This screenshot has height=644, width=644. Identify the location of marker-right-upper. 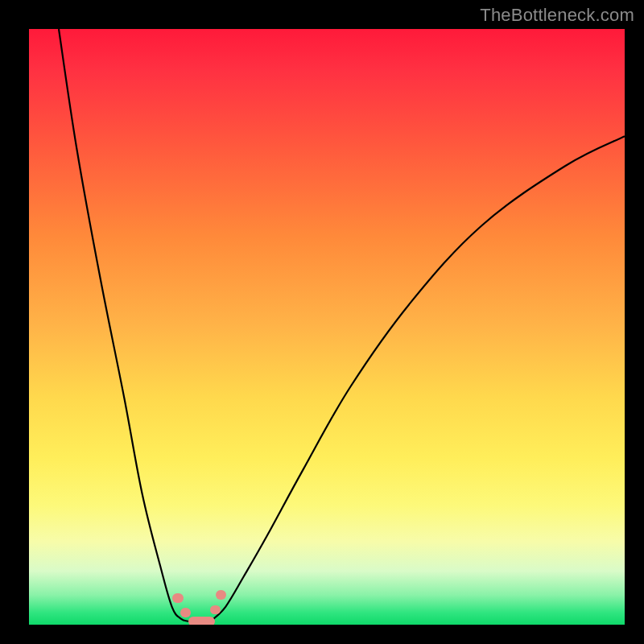
(221, 595).